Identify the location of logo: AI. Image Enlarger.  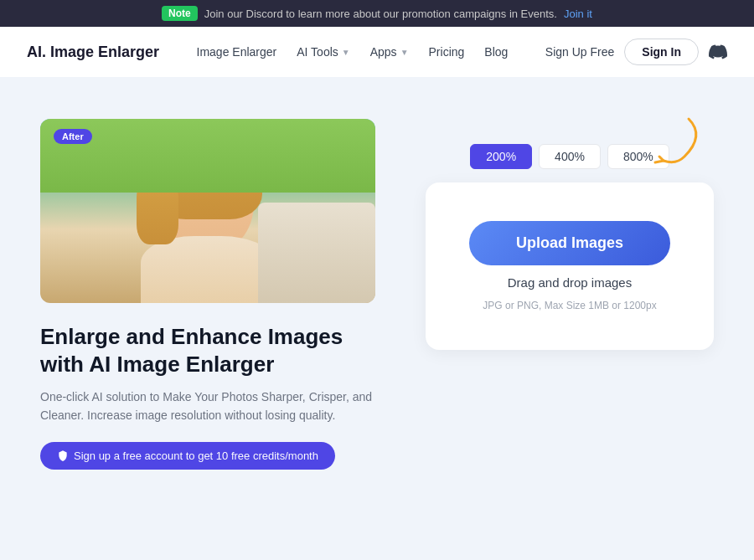
(93, 52).